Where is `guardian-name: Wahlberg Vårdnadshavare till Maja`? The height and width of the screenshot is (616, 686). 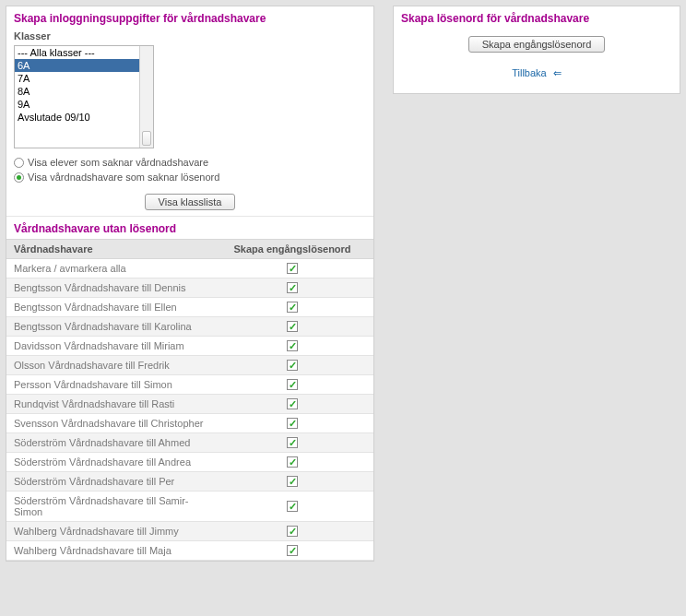 guardian-name: Wahlberg Vårdnadshavare till Maja is located at coordinates (109, 551).